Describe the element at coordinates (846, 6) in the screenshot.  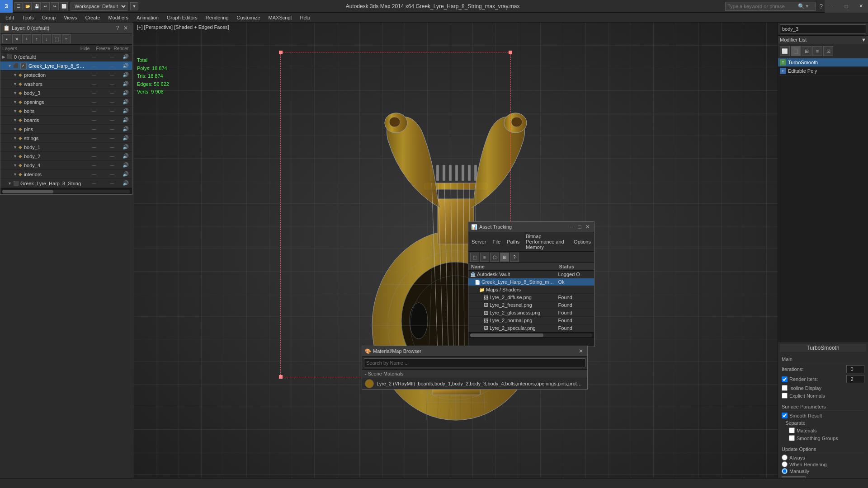
I see `maximize-btn: □` at that location.